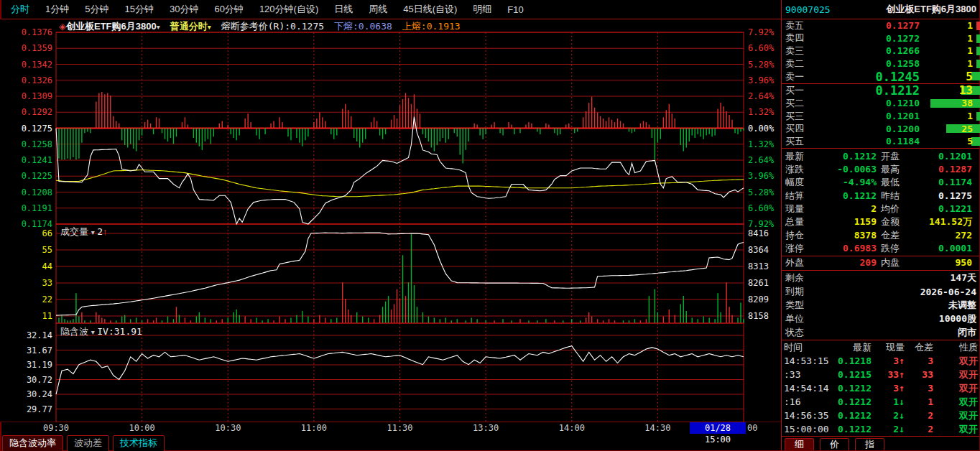 This screenshot has width=980, height=451. Describe the element at coordinates (881, 64) in the screenshot. I see `ask-level-2: 卖二0.12581` at that location.